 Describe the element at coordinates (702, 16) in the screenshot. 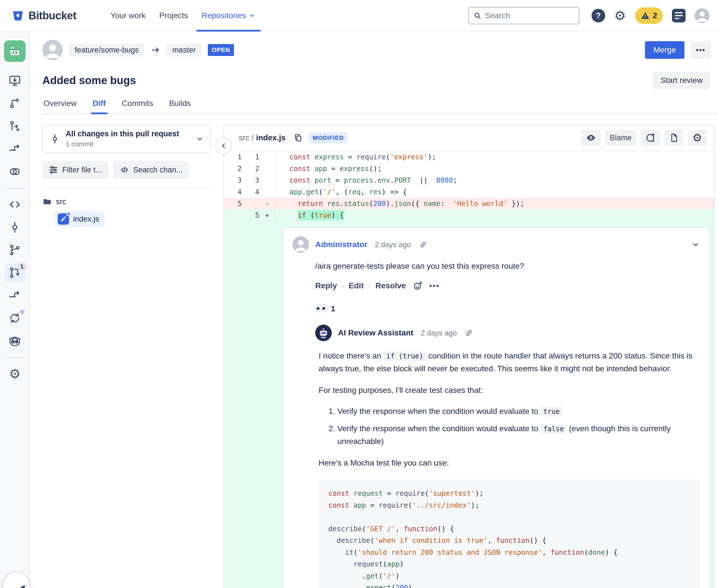

I see `user-avatar` at that location.